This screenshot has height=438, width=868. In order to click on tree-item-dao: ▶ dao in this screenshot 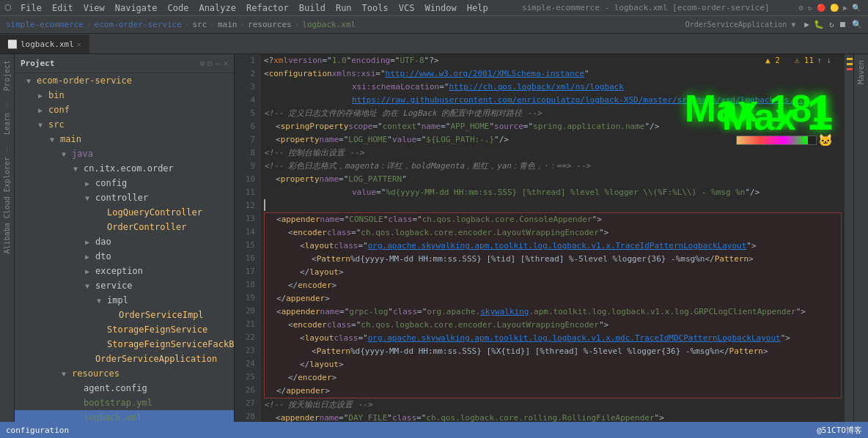, I will do `click(125, 242)`.